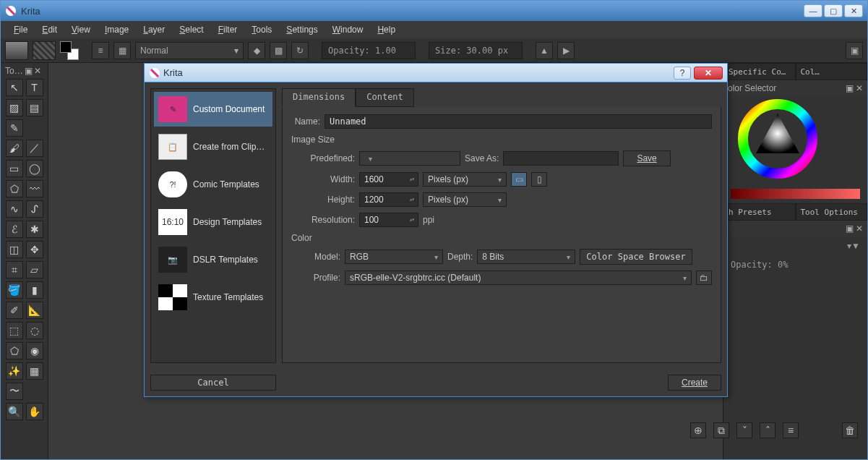 This screenshot has width=868, height=460. I want to click on mirror-v-button: ▶, so click(566, 51).